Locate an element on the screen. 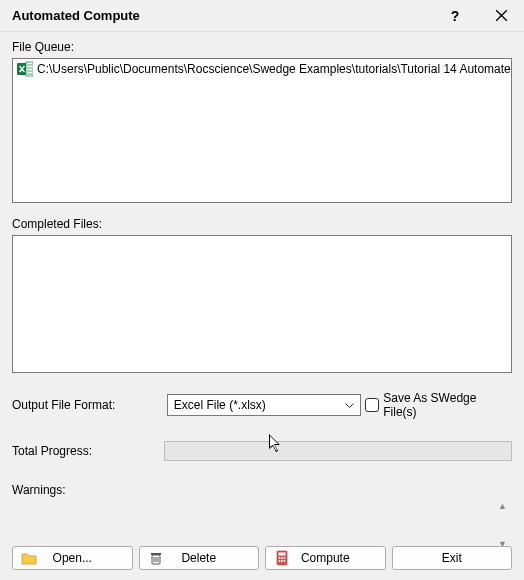  completed-files-label: Completed Files: is located at coordinates (262, 224).